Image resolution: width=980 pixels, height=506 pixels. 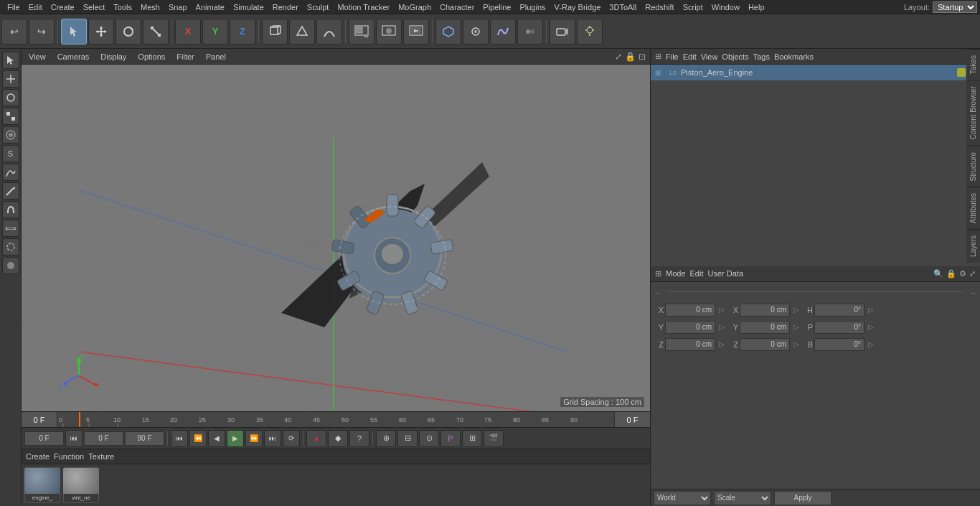 What do you see at coordinates (216, 57) in the screenshot?
I see `vp-menu-panel: Panel` at bounding box center [216, 57].